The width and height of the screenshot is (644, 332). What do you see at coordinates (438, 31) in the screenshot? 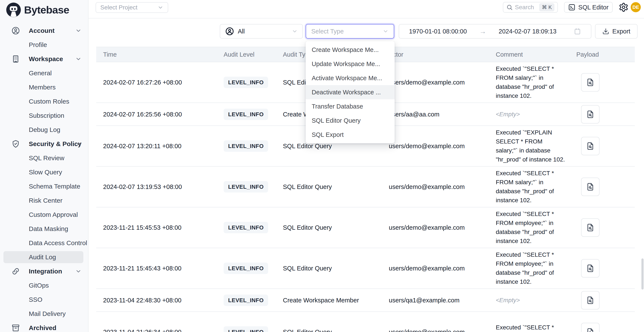
I see `date-from-value: 1970-01-01 08:00:00` at bounding box center [438, 31].